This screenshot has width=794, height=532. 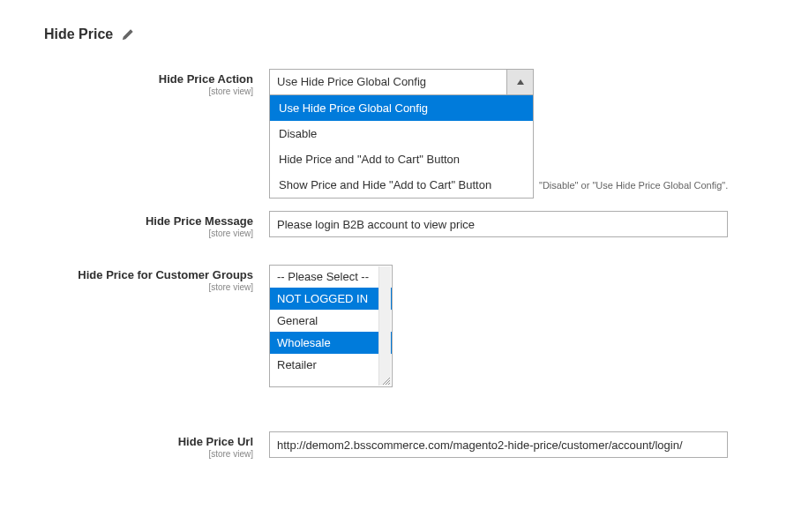 What do you see at coordinates (331, 277) in the screenshot?
I see `groups-option: -- Please Select --` at bounding box center [331, 277].